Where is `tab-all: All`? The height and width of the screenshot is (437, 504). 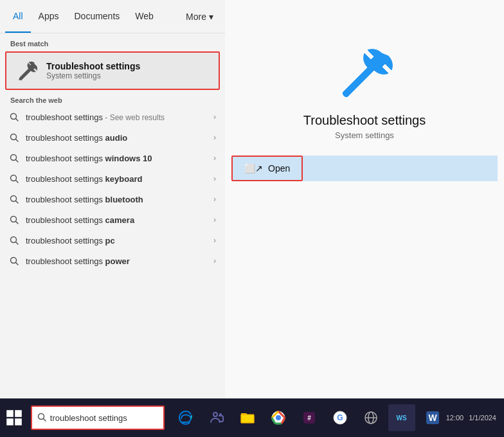
tab-all: All is located at coordinates (18, 17).